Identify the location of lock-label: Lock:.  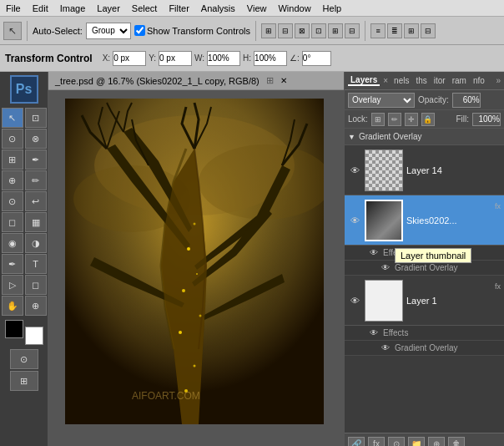
(358, 119).